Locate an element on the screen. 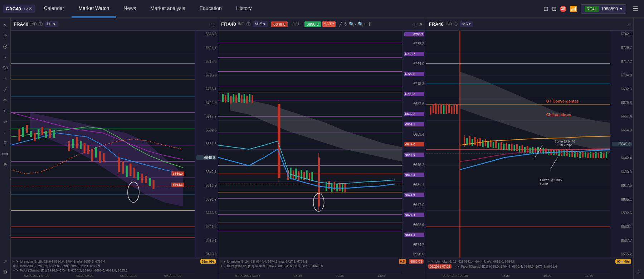 Image resolution: width=644 pixels, height=279 pixels. minimize-icon: □ is located at coordinates (24, 9).